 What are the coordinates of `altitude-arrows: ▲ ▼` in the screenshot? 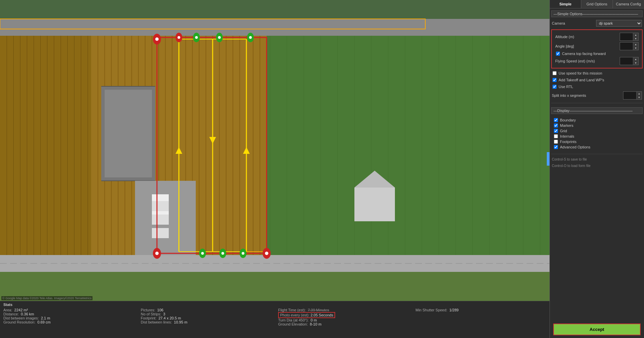 It's located at (636, 37).